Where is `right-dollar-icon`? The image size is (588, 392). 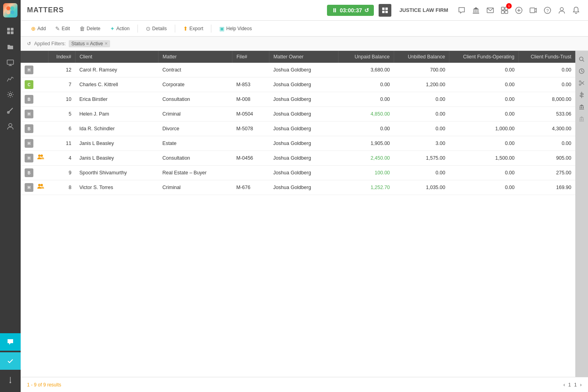
right-dollar-icon is located at coordinates (582, 95).